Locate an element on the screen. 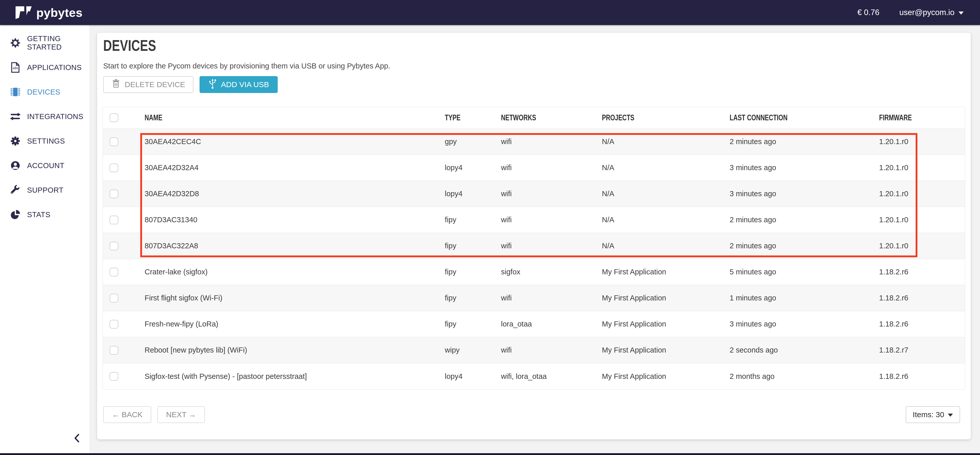 The height and width of the screenshot is (455, 980). sidebar-item: GETTING STARTED is located at coordinates (45, 43).